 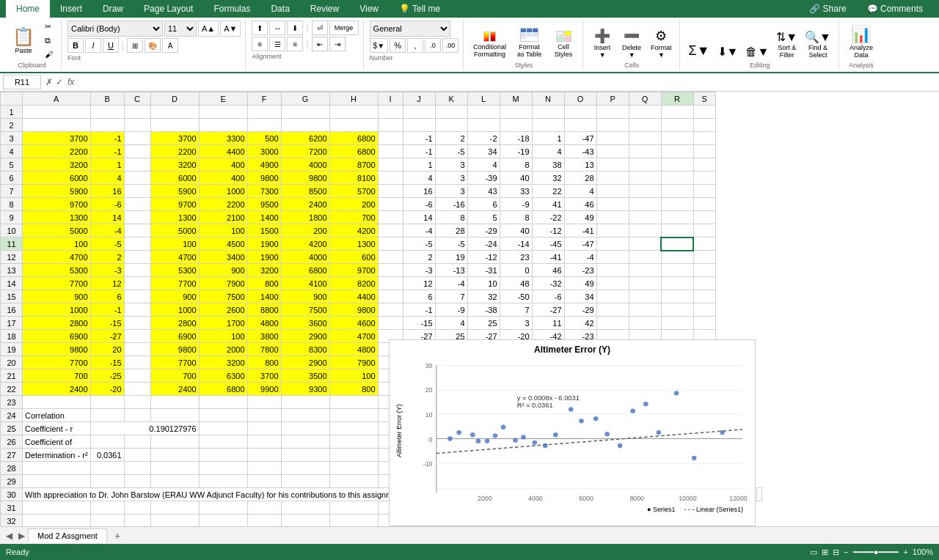 What do you see at coordinates (223, 112) in the screenshot?
I see `cell-E1` at bounding box center [223, 112].